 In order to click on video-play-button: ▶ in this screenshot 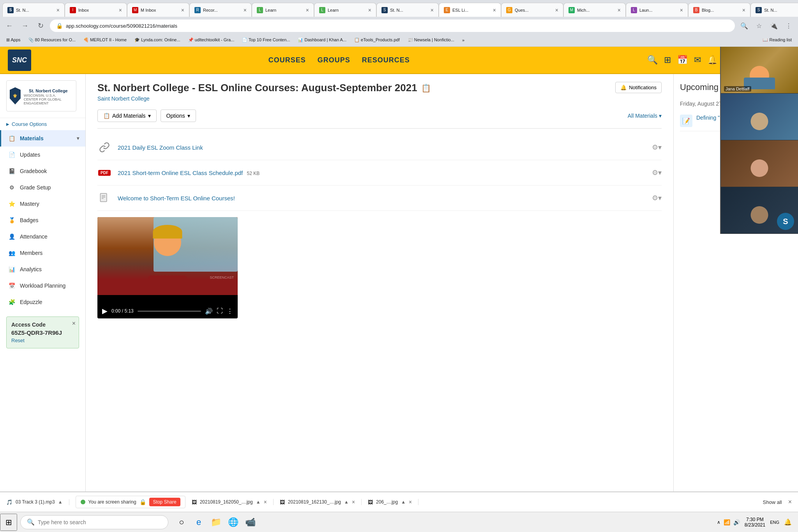, I will do `click(105, 311)`.